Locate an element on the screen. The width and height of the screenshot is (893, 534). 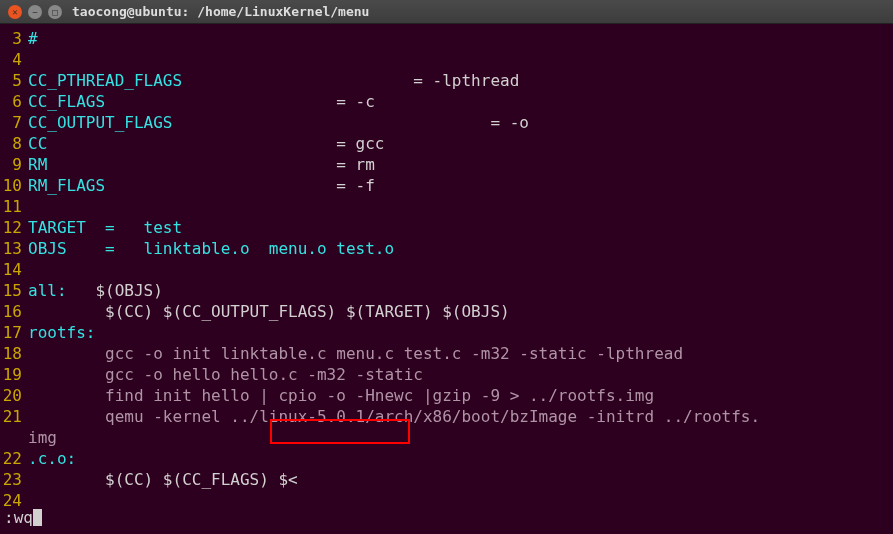
makefile-var: CC_OUTPUT_FLAGS is located at coordinates (100, 122).